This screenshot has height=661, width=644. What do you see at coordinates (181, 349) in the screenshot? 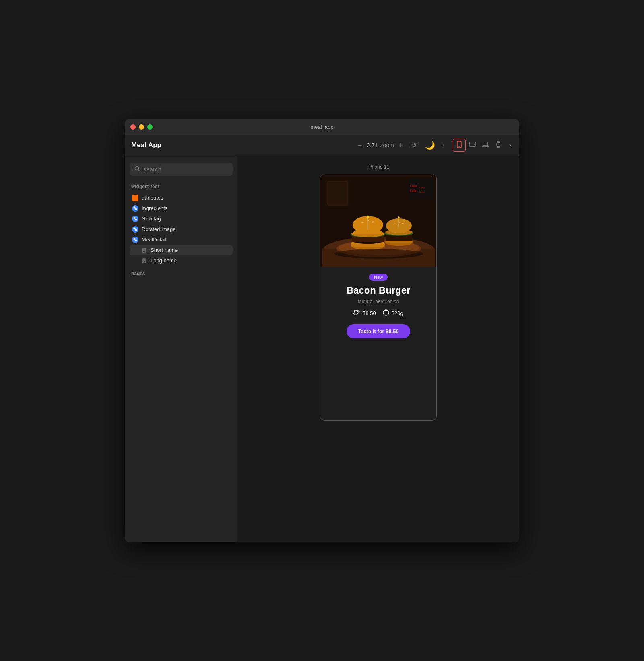
I see `sidebar: widgets test attributes Ingredients` at bounding box center [181, 349].